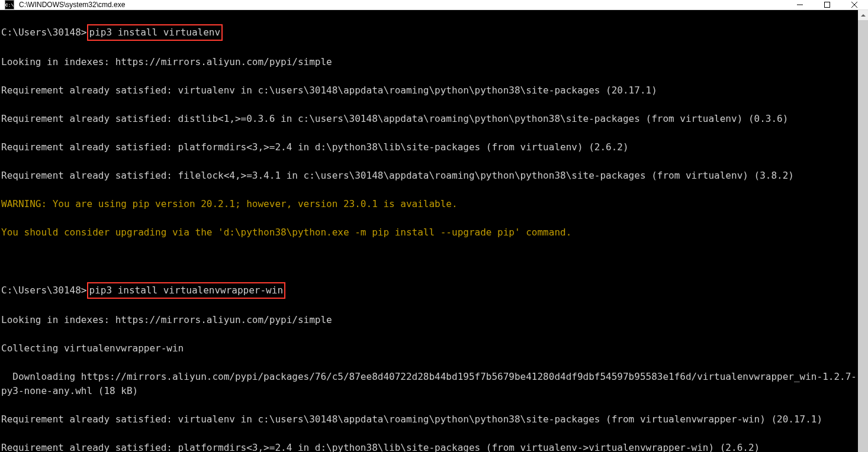 The image size is (868, 452). Describe the element at coordinates (800, 5) in the screenshot. I see `minimize-button` at that location.